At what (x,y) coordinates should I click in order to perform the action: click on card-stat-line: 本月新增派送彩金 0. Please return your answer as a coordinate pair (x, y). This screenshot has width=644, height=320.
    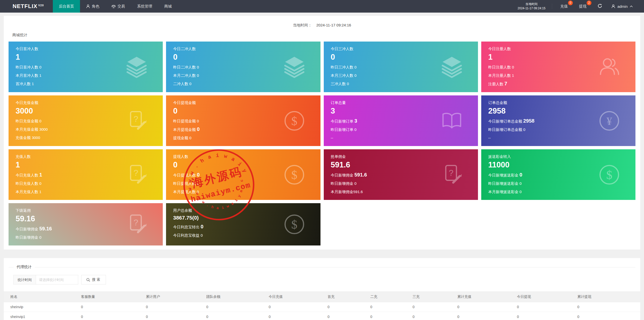
    Looking at the image, I should click on (558, 192).